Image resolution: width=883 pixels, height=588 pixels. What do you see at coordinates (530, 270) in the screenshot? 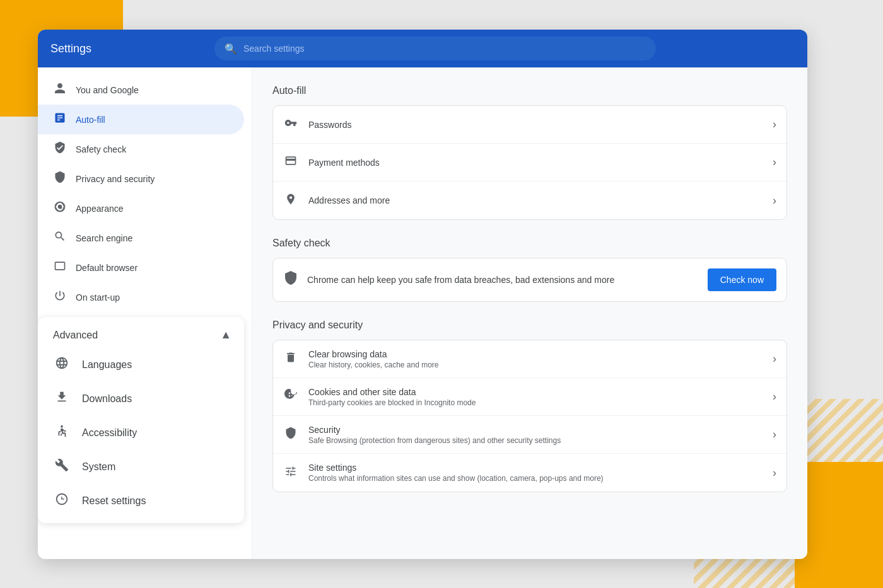
I see `safety-check-section: Safety check Chrome can help keep you sa…` at bounding box center [530, 270].